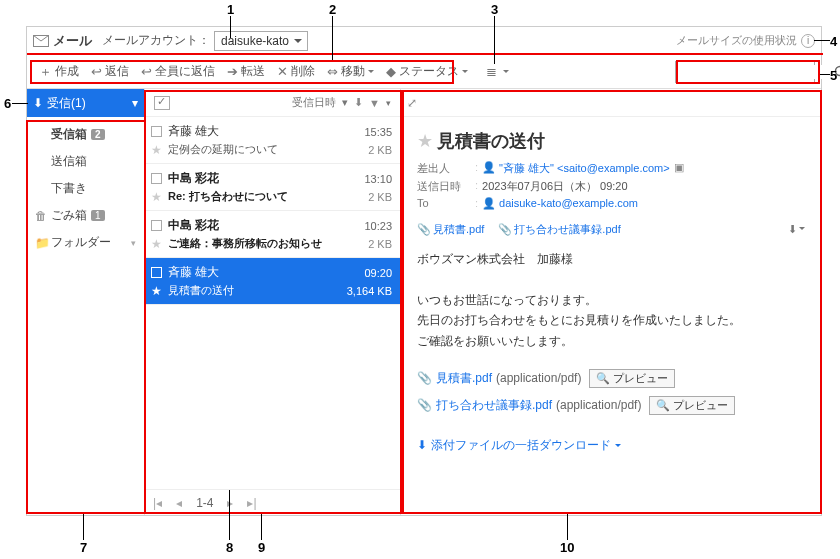  What do you see at coordinates (246, 72) in the screenshot?
I see `forward-button: ➔転送` at bounding box center [246, 72].